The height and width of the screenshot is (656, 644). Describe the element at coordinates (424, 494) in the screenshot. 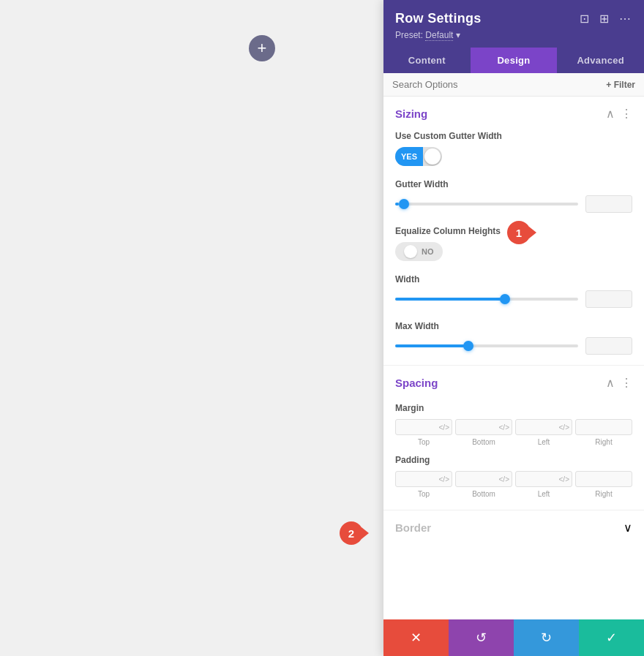

I see `padding-top-label: Top` at that location.